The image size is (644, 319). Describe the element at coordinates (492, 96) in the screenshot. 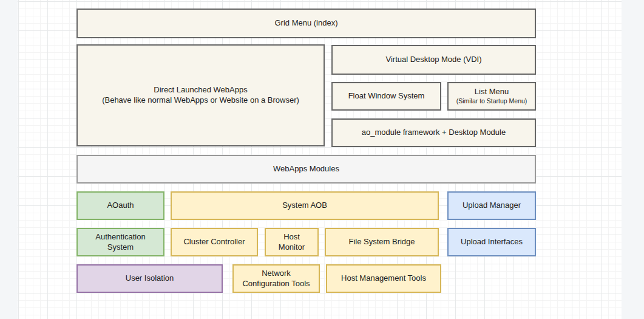

I see `node-list-menu: List Menu(Similar to Startup Menu)` at that location.